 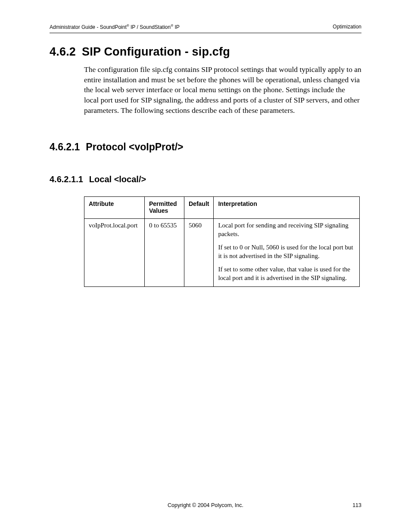 What do you see at coordinates (165, 230) in the screenshot?
I see `cell-permitted: 0 to 65535` at bounding box center [165, 230].